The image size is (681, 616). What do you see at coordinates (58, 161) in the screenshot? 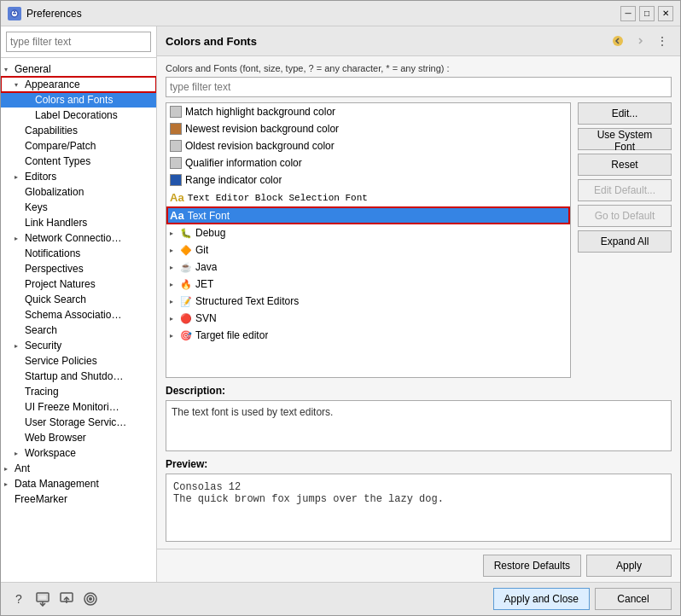
I see `tree-label-content-types: Content Types` at bounding box center [58, 161].